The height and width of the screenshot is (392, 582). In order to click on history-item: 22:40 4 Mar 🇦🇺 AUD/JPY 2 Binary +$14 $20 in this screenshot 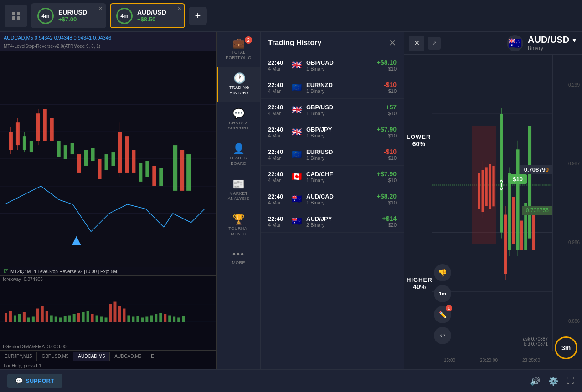, I will do `click(332, 221)`.